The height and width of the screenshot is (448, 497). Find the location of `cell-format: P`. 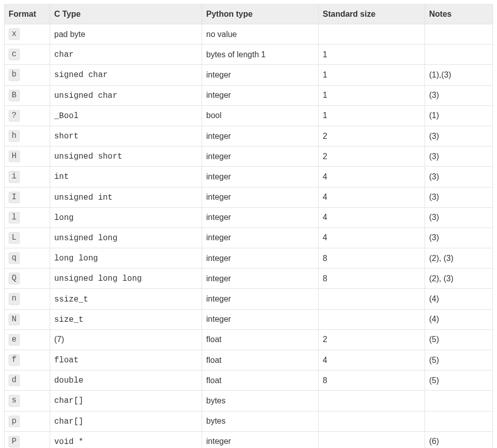

cell-format: P is located at coordinates (27, 440).